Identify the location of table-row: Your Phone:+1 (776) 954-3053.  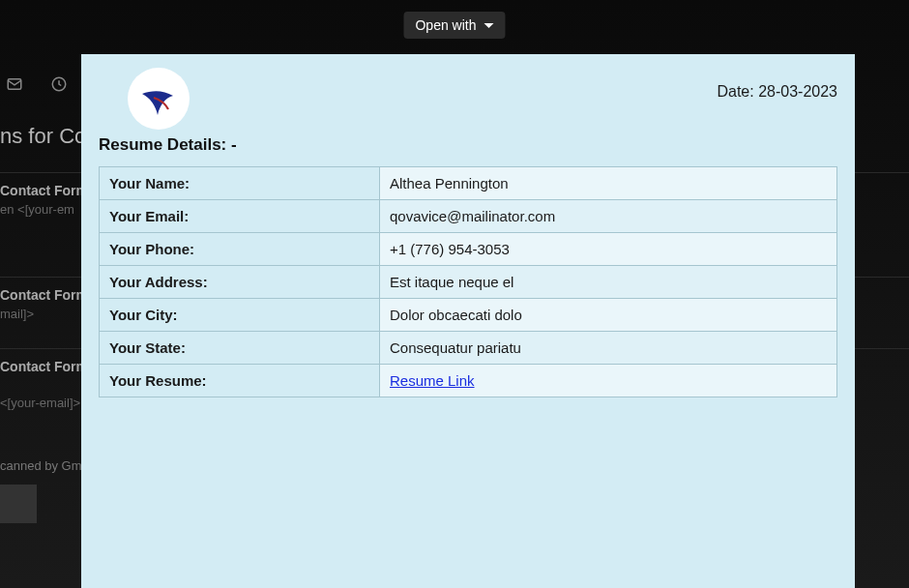
(468, 250).